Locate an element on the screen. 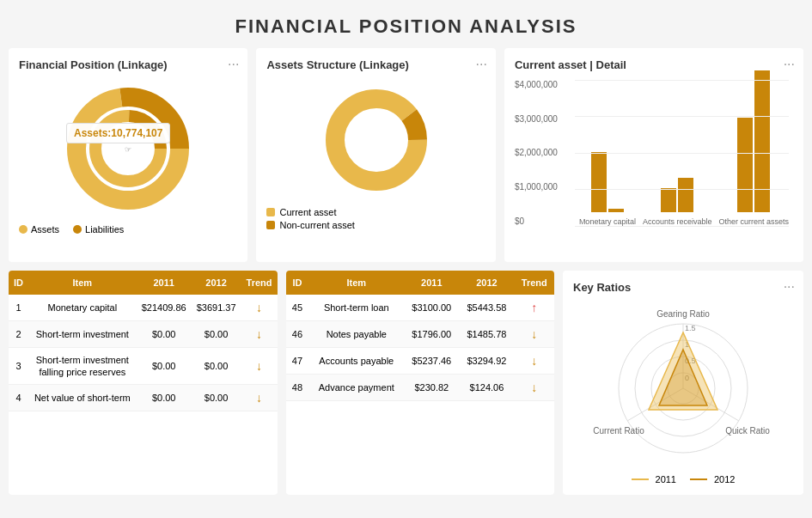  table-row: 1 Monetary capital $21409.86 $3691.37 ↓ is located at coordinates (143, 308).